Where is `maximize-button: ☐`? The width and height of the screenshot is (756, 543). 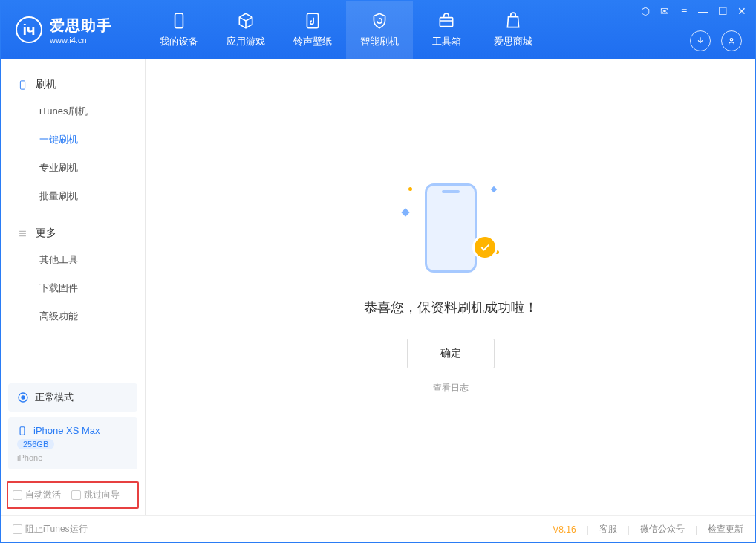
maximize-button: ☐ is located at coordinates (723, 11).